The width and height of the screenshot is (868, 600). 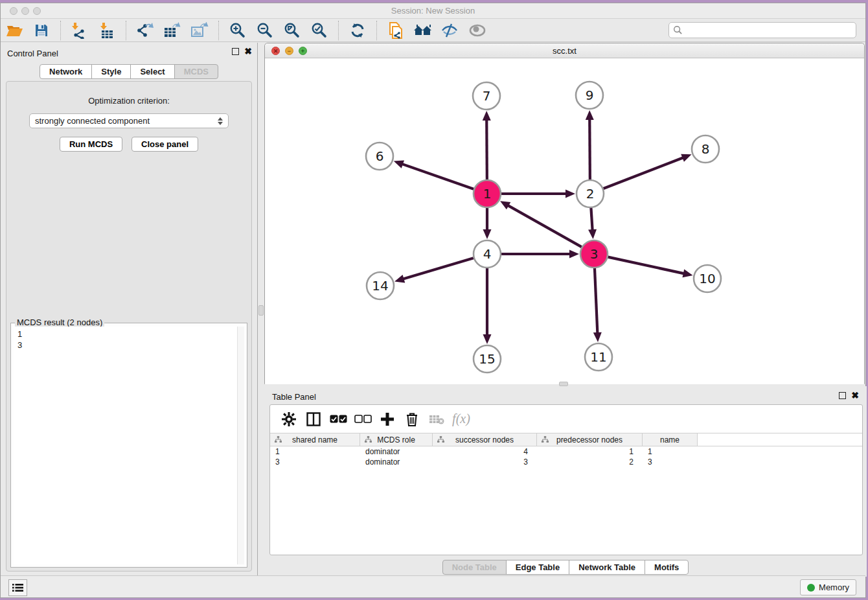 I want to click on home-icon, so click(x=423, y=30).